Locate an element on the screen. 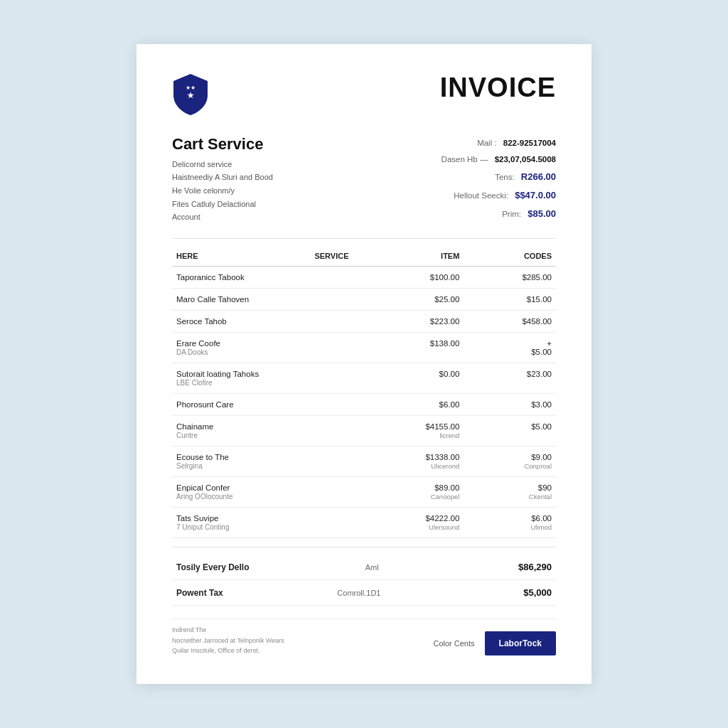  cell-item-4: $0.00 is located at coordinates (418, 378).